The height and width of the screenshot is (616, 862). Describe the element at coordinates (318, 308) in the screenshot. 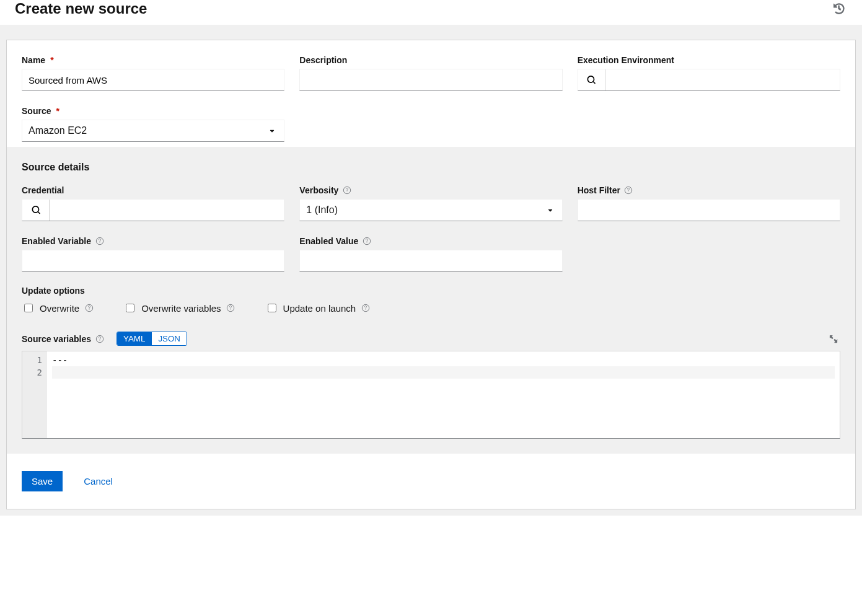

I see `update-on-launch-checkbox-item: Update on launch` at that location.